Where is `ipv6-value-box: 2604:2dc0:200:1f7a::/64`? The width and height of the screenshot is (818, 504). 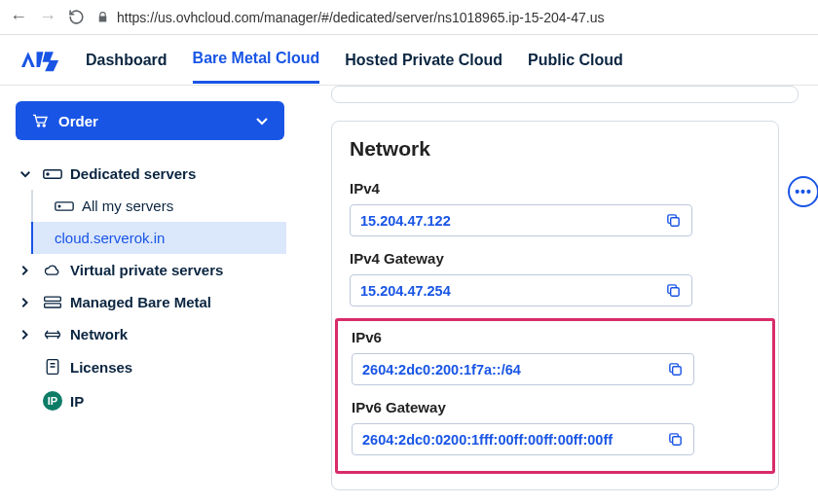
ipv6-value-box: 2604:2dc0:200:1f7a::/64 is located at coordinates (523, 370).